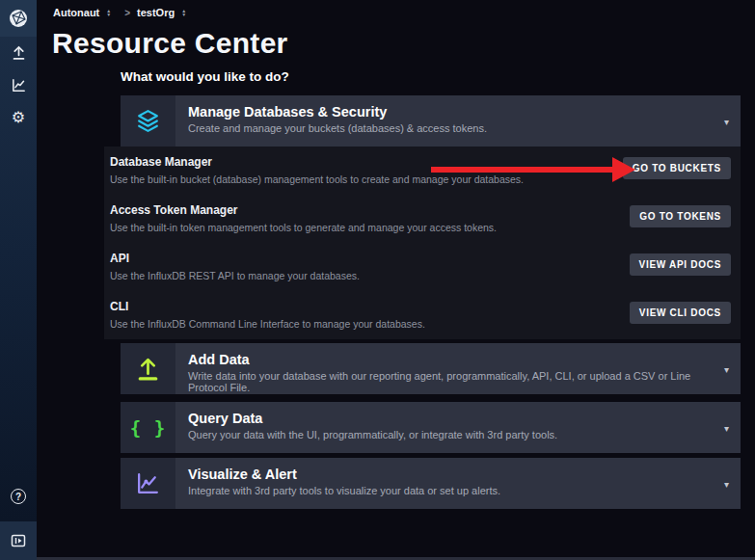 The height and width of the screenshot is (560, 755). I want to click on panel-title: Add Data, so click(451, 360).